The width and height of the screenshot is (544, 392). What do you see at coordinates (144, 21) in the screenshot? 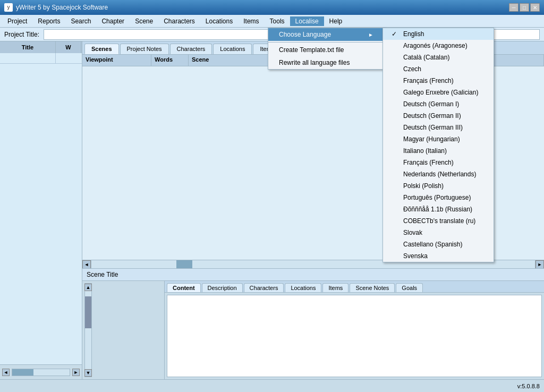
I see `menu-scene: Scene` at bounding box center [144, 21].